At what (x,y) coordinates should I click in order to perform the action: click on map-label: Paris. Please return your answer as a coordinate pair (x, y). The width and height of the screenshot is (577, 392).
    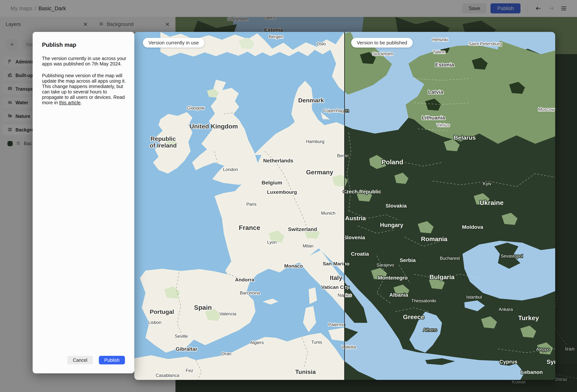
    Looking at the image, I should click on (252, 204).